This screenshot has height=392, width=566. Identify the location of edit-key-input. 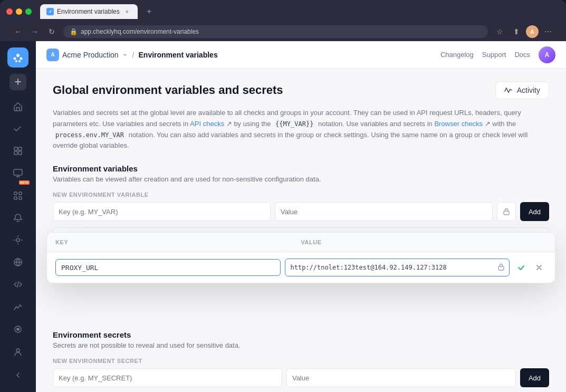
(168, 267).